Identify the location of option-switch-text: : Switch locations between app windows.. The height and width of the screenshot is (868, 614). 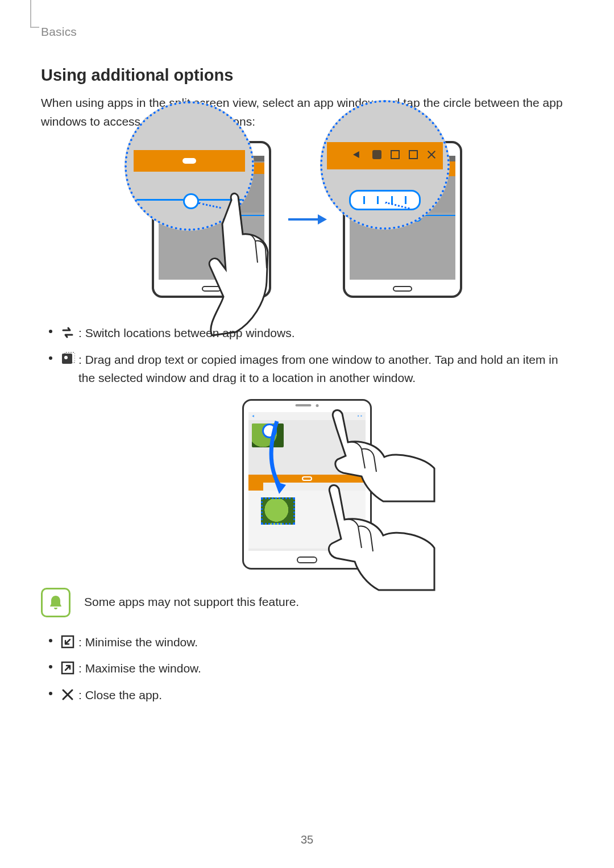
(186, 333).